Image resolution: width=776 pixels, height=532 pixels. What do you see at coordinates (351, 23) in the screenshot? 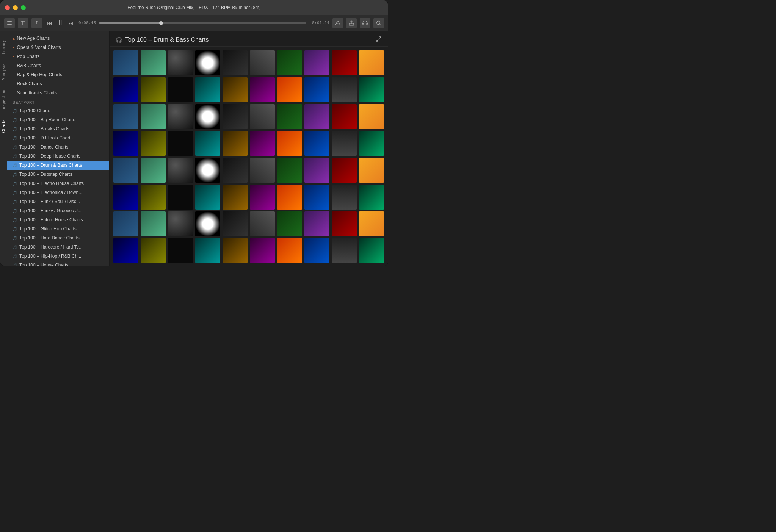
I see `share-button` at bounding box center [351, 23].